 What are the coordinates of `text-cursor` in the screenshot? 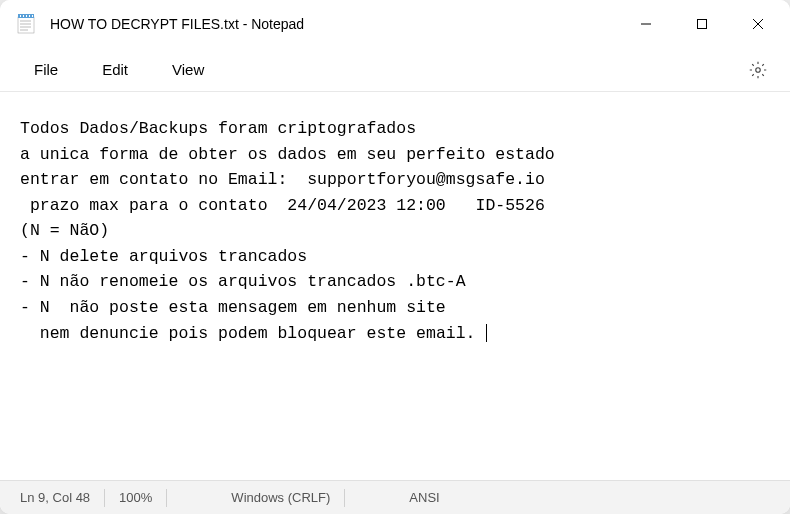 It's located at (486, 333).